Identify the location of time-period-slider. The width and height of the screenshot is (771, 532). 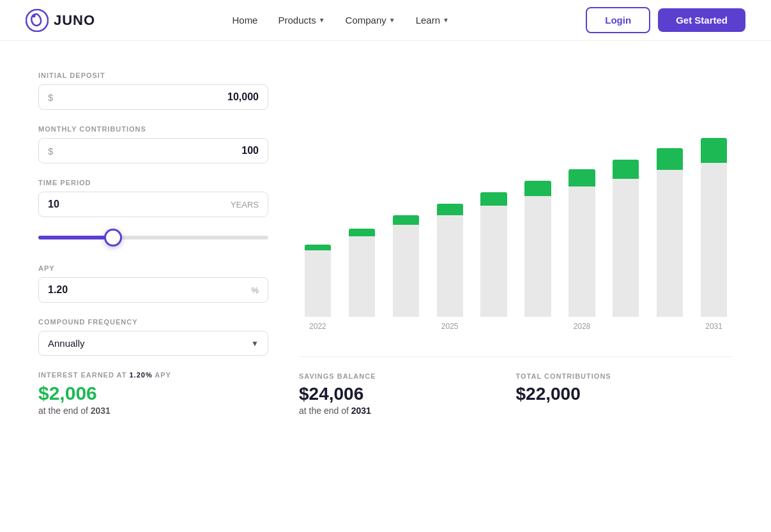
(153, 238).